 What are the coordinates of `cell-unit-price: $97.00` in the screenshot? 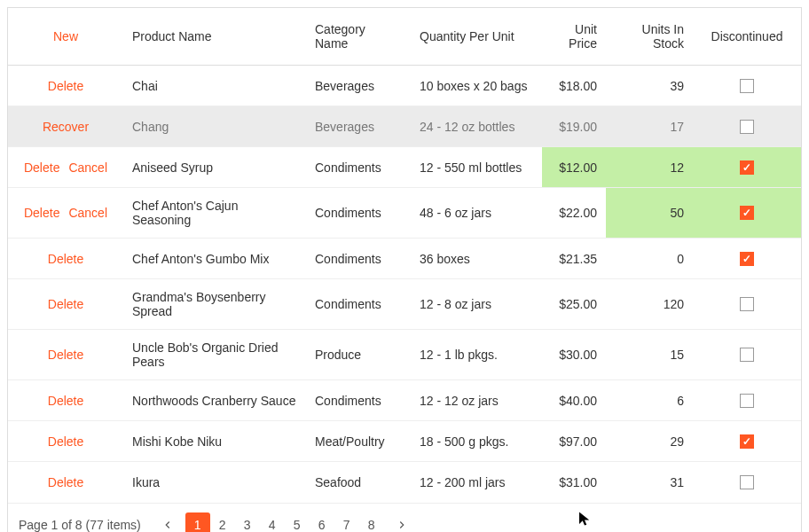 It's located at (574, 442).